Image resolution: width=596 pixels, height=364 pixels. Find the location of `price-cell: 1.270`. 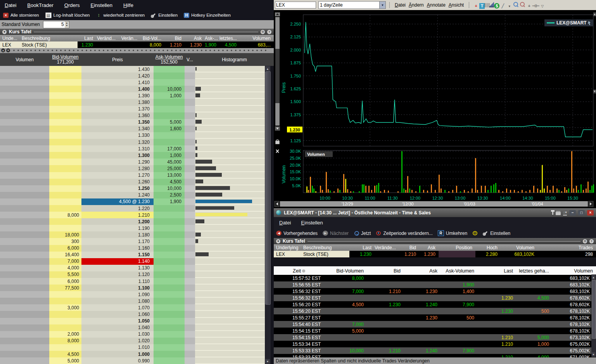

price-cell: 1.270 is located at coordinates (117, 175).